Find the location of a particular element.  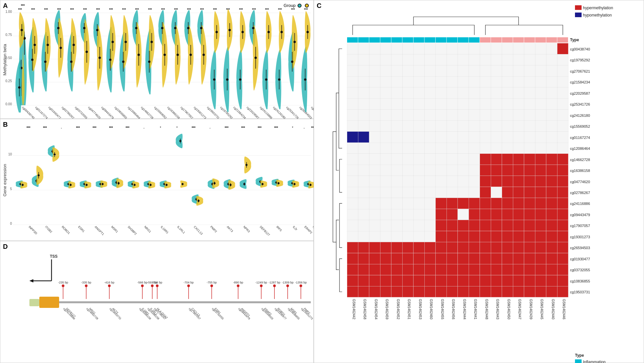

svg-text: IL1RL1 is located at coordinates (181, 230).